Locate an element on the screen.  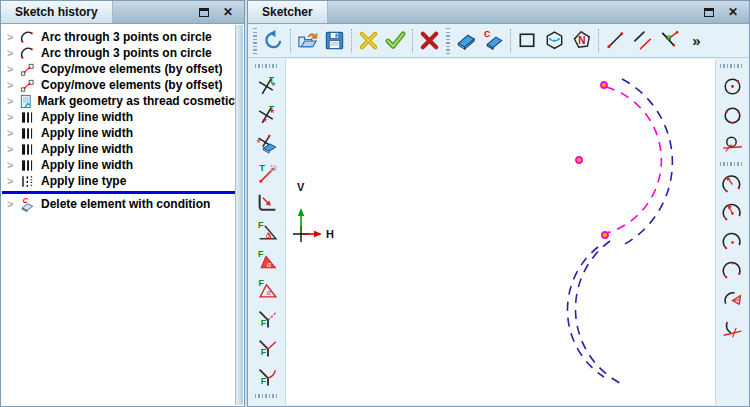
arc-center-tool-button is located at coordinates (732, 242).